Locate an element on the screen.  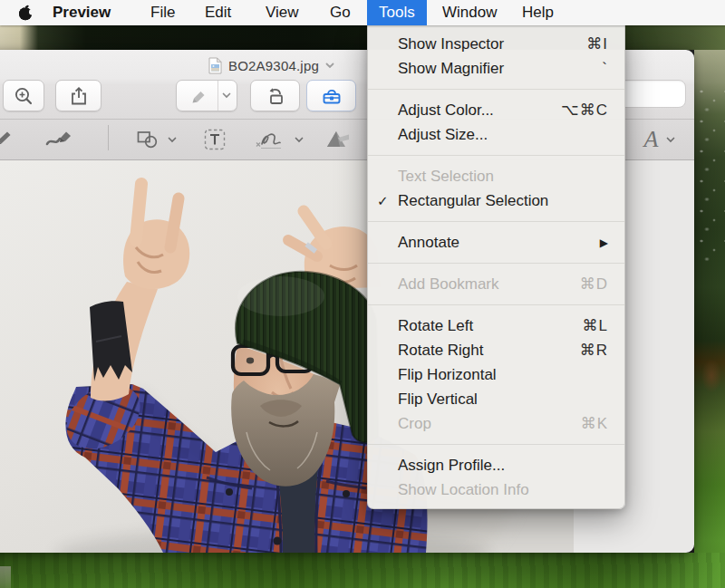
adjust-color-tool is located at coordinates (339, 140).